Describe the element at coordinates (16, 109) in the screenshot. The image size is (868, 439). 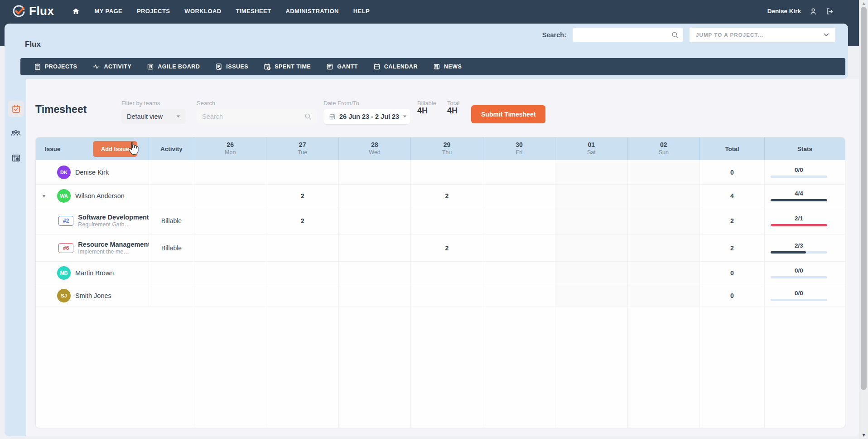
I see `timesheet-icon` at that location.